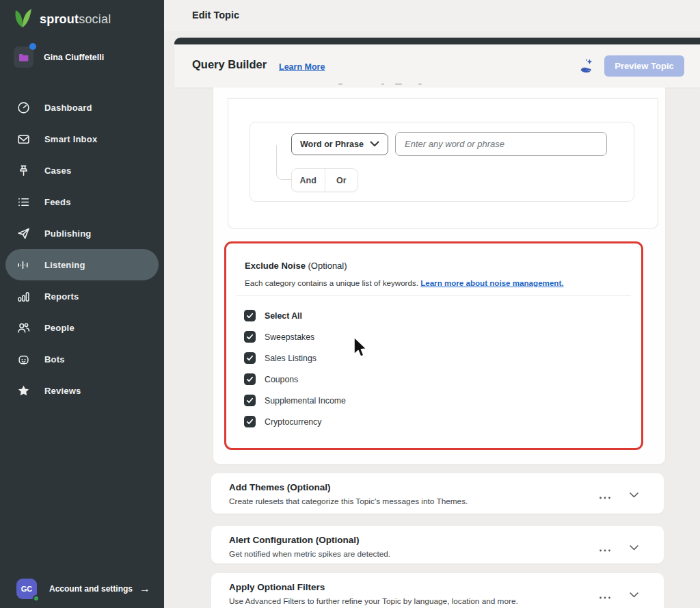 The width and height of the screenshot is (700, 608). Describe the element at coordinates (438, 66) in the screenshot. I see `query-builder-header: Query Builder Learn More Preview Topic` at that location.